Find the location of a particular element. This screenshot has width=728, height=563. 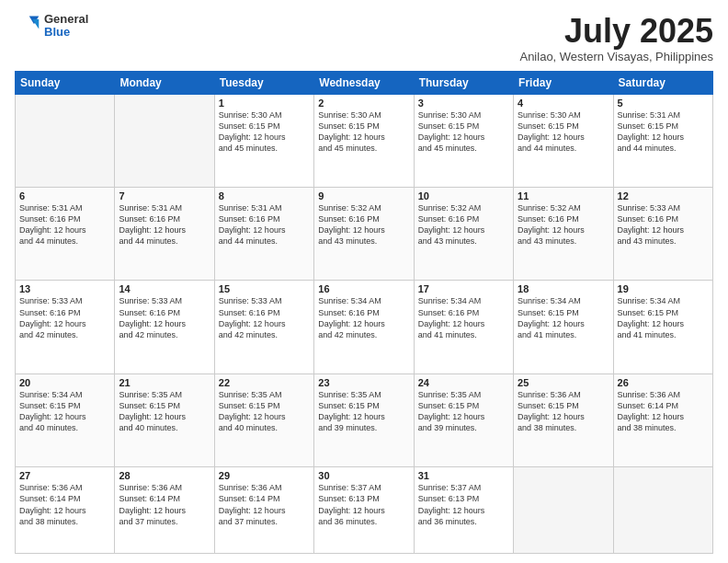

day-number: 12 is located at coordinates (664, 196).